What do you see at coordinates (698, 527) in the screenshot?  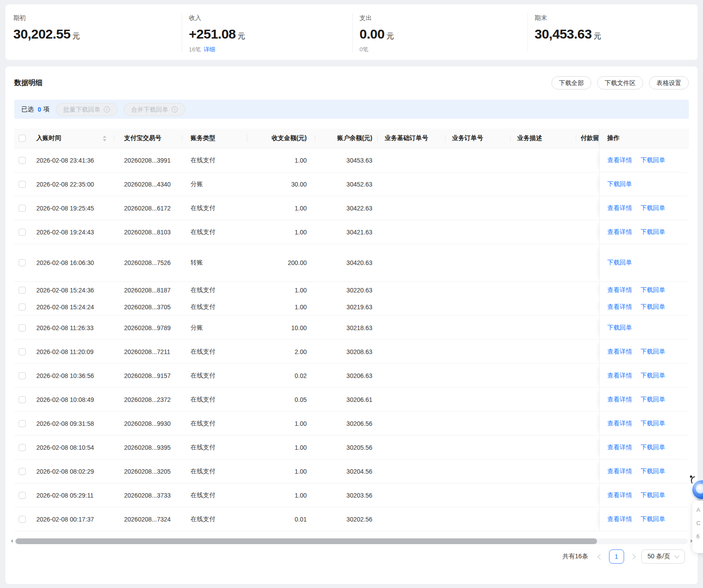 I see `assistant-panel: A C 6` at bounding box center [698, 527].